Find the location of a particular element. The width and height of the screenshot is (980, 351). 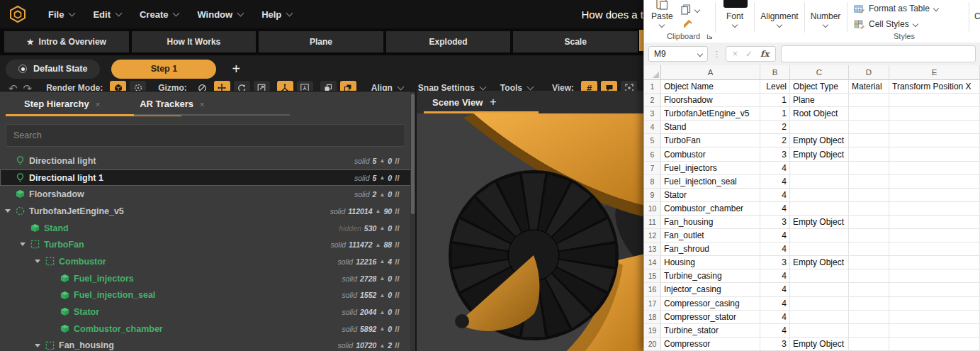

cell-B19: 4 is located at coordinates (775, 330).